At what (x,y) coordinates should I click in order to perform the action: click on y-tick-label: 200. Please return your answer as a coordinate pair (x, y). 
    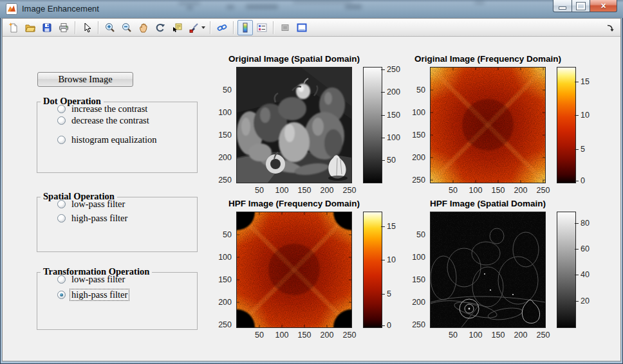
    Looking at the image, I should click on (225, 302).